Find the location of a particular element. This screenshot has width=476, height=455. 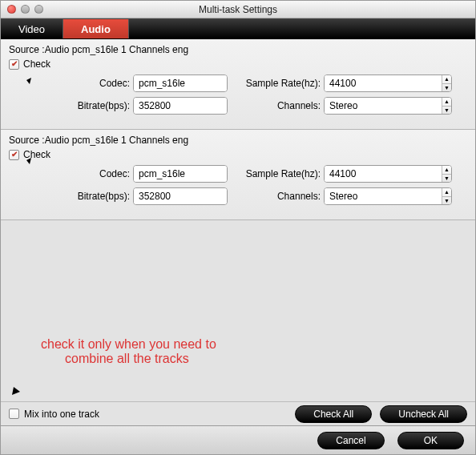

annotation-arrow-icon is located at coordinates (21, 384).